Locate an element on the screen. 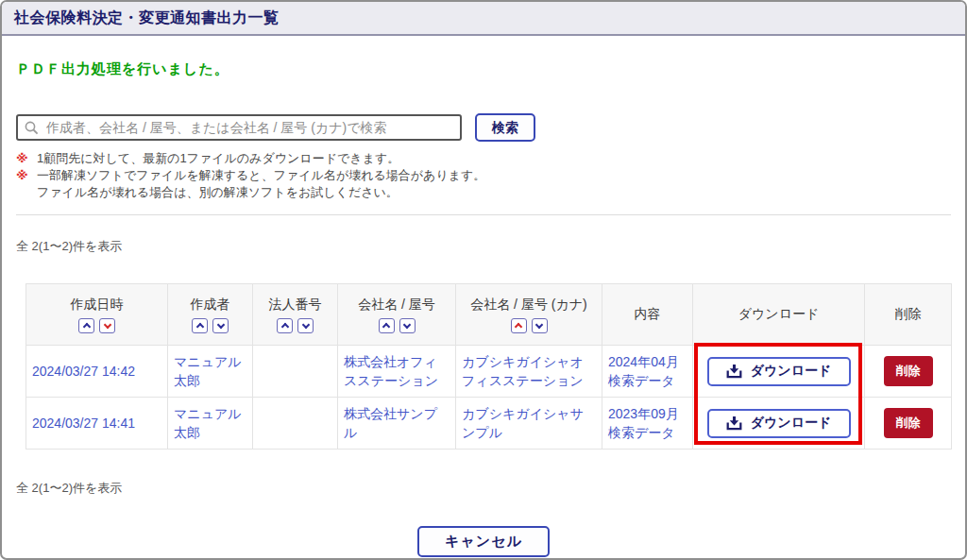 This screenshot has width=967, height=560. column-header-creator: 作成者 is located at coordinates (211, 315).